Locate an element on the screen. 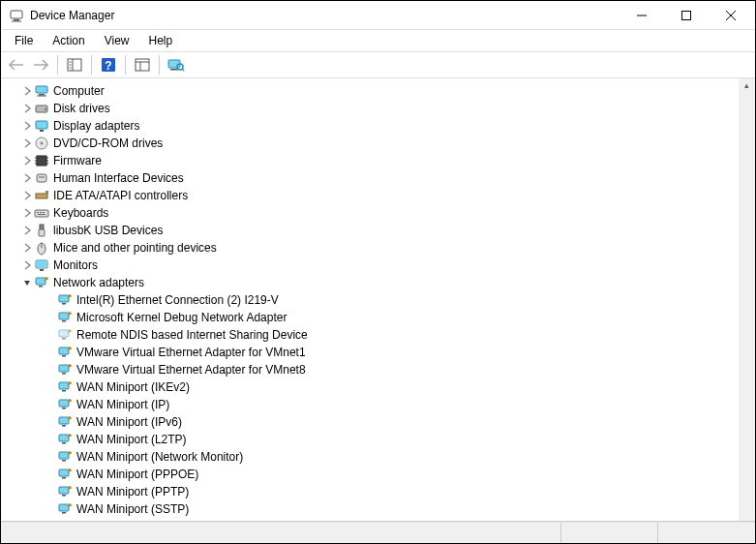 Image resolution: width=756 pixels, height=544 pixels. tree-category: DVD/CD-ROM drives is located at coordinates (370, 143).